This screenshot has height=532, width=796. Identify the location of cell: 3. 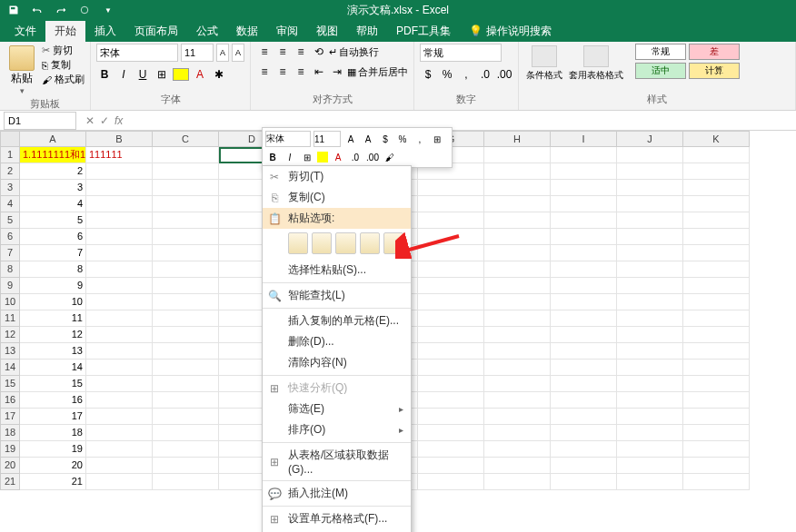
(53, 188).